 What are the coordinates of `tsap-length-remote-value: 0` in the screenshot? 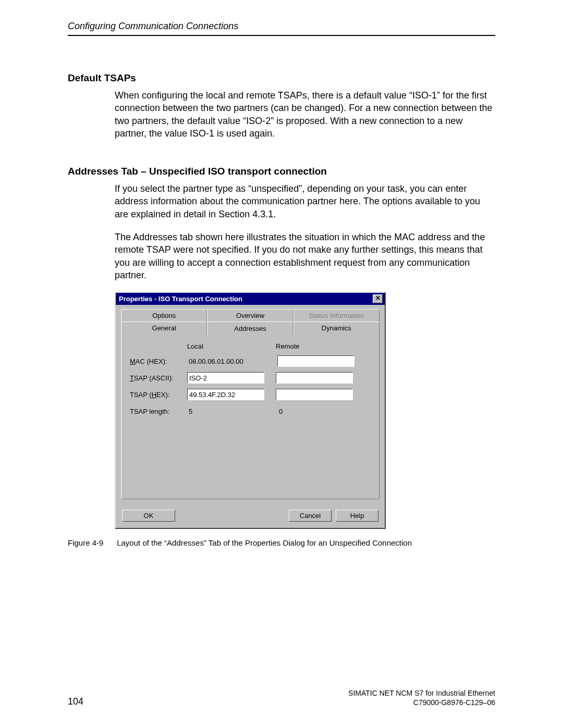 It's located at (322, 412).